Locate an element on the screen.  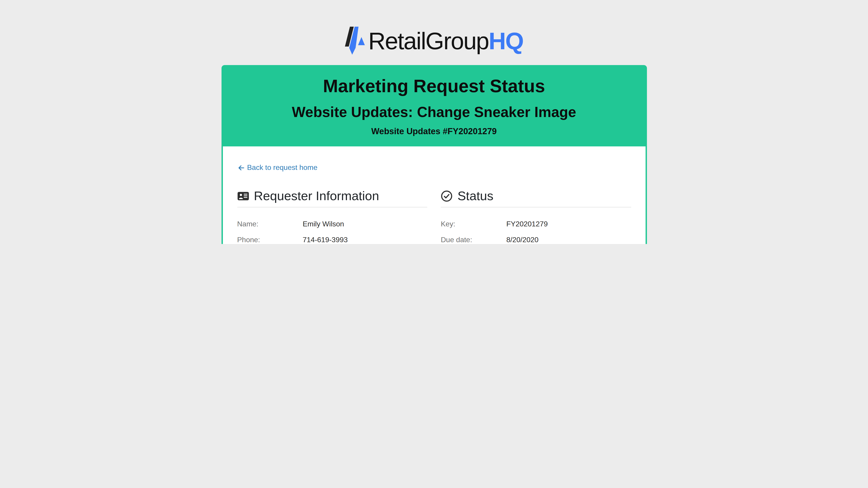
requester-row-name: Name: Emily Wilson is located at coordinates (332, 224).